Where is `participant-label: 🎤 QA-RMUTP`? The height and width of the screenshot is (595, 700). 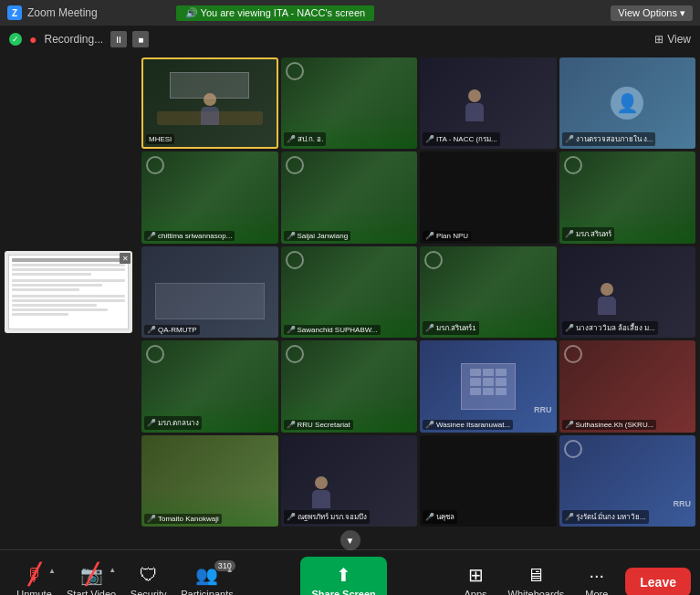
participant-label: 🎤 QA-RMUTP is located at coordinates (172, 330).